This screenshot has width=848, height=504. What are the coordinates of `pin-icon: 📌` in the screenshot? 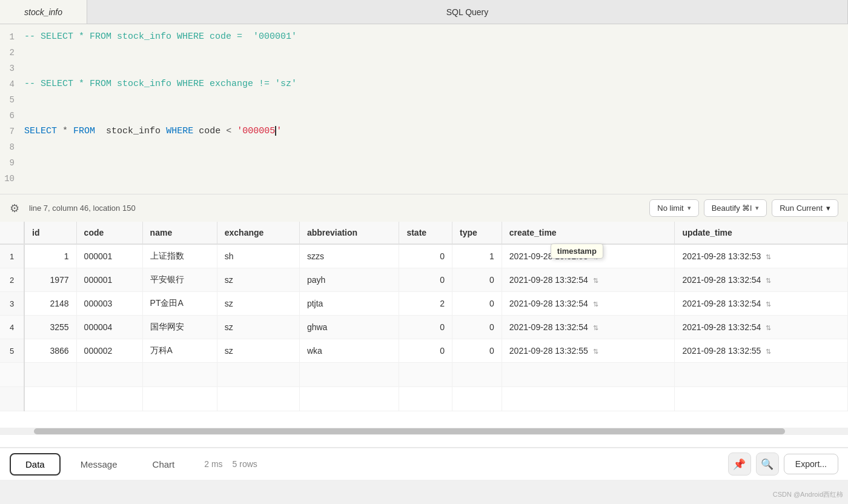 It's located at (740, 464).